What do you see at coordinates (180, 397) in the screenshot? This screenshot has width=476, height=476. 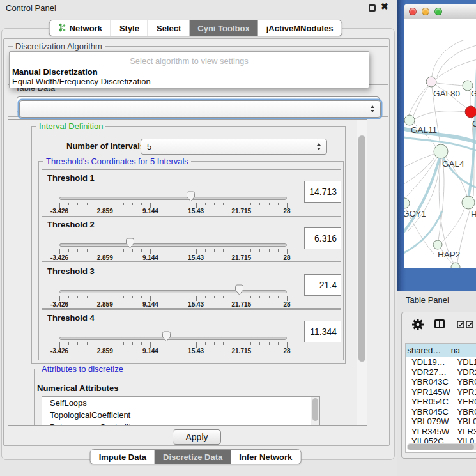 I see `attributes-group: Attributes to discretize Numerical Attri…` at bounding box center [180, 397].